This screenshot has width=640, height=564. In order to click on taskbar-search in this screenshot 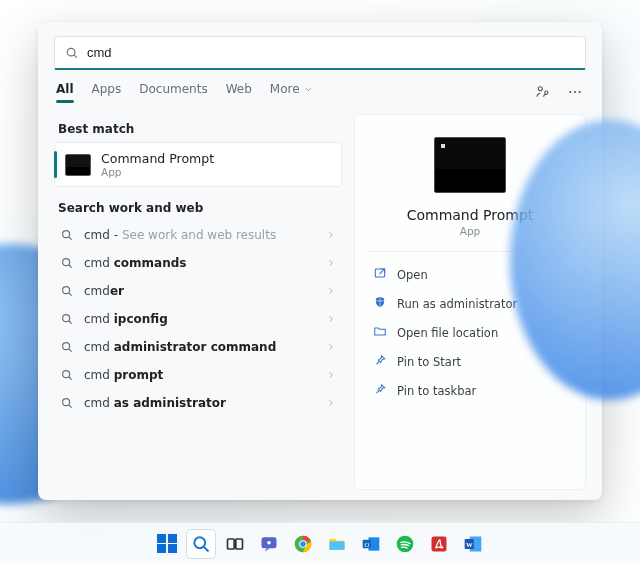, I will do `click(201, 544)`.